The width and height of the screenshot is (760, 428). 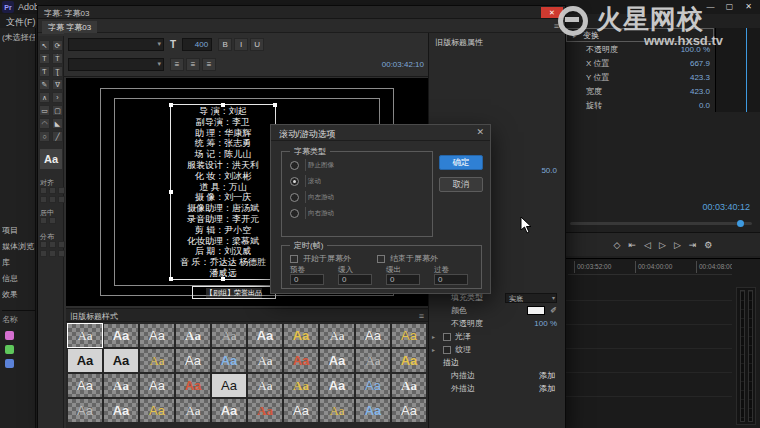 What do you see at coordinates (44, 84) in the screenshot?
I see `pen-tool: ✎` at bounding box center [44, 84].